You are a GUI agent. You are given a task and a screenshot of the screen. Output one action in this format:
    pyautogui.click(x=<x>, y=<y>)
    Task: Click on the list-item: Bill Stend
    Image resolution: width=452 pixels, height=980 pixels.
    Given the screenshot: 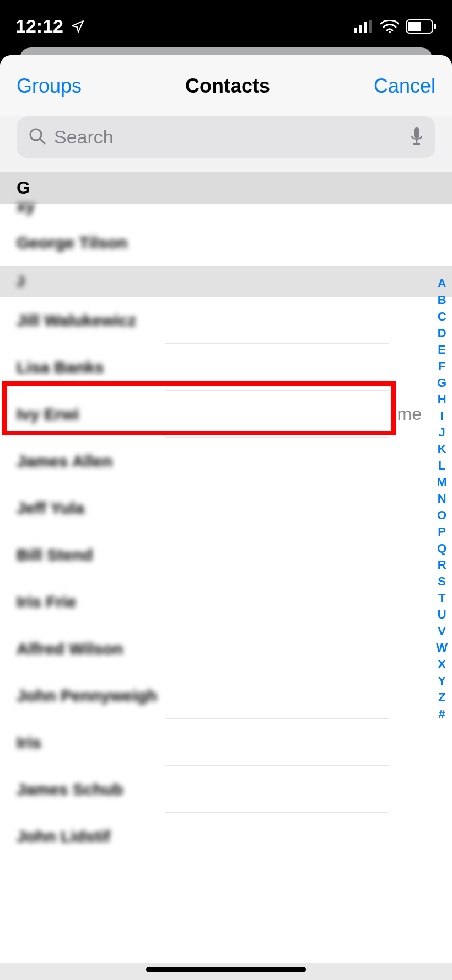 What is the action you would take?
    pyautogui.click(x=226, y=555)
    